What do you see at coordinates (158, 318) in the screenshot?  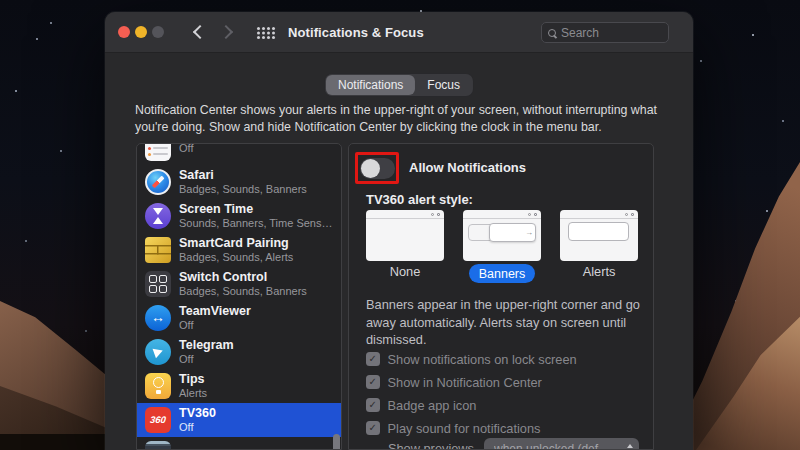 I see `teamviewer-icon` at bounding box center [158, 318].